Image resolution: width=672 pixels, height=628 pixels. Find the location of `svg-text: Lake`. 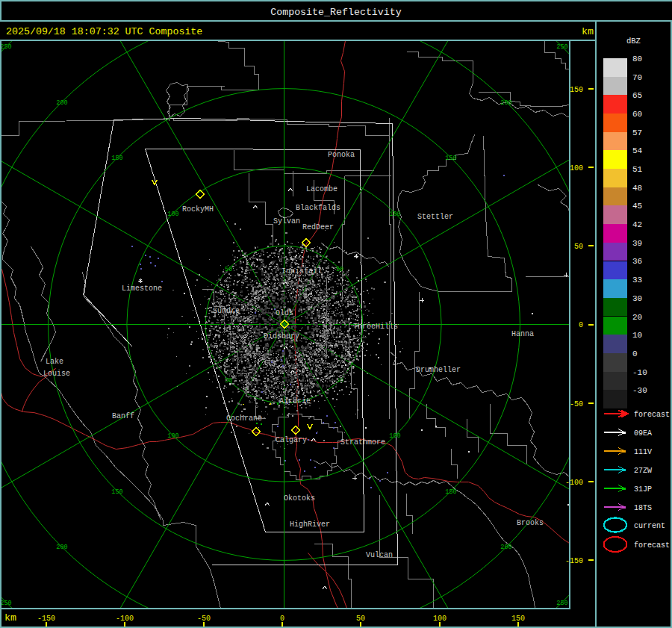

svg-text: Lake is located at coordinates (55, 361).